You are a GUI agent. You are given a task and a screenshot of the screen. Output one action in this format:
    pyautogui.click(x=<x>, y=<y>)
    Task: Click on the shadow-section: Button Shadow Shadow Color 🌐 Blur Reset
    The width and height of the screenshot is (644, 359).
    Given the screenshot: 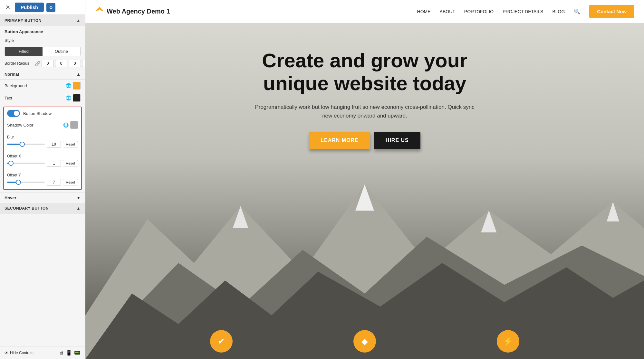 What is the action you would take?
    pyautogui.click(x=43, y=148)
    